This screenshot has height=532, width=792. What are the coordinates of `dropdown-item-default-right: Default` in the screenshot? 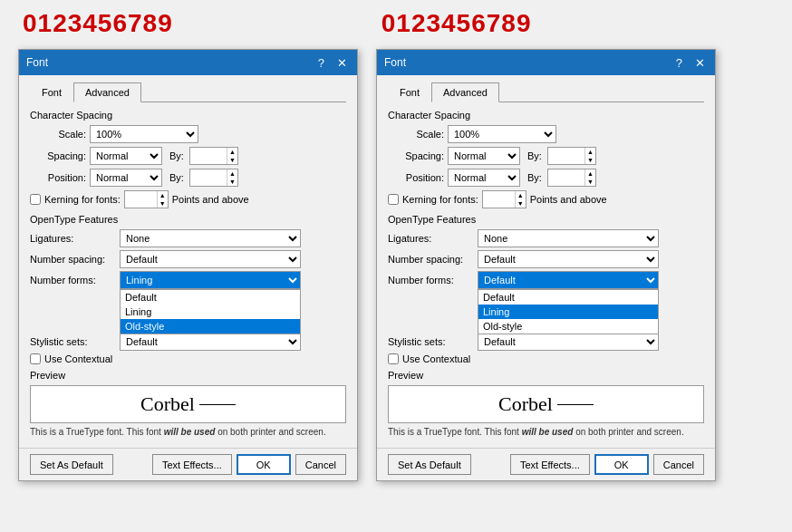 It's located at (568, 297).